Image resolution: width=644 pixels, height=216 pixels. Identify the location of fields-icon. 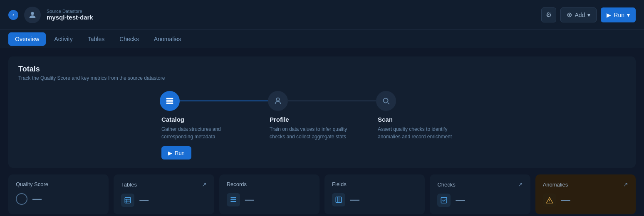
(339, 200).